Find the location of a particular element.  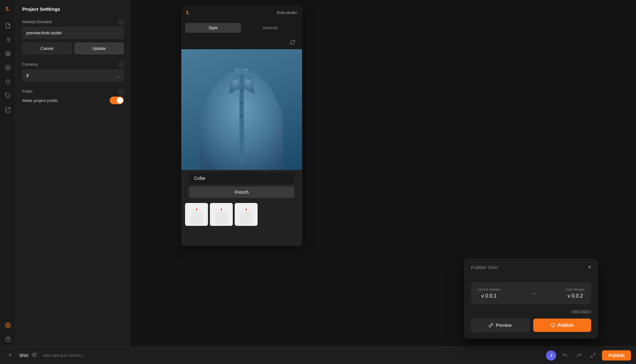

publish-dialog-button-label: Publish is located at coordinates (566, 325).